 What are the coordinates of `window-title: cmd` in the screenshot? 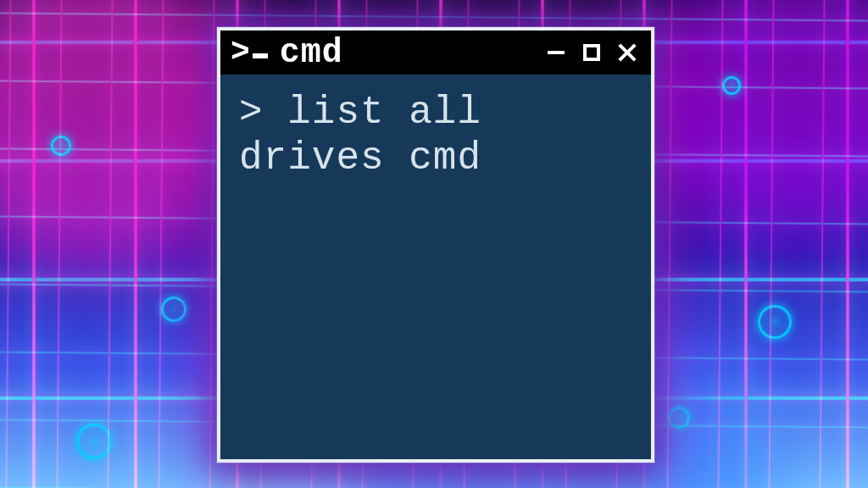 It's located at (406, 53).